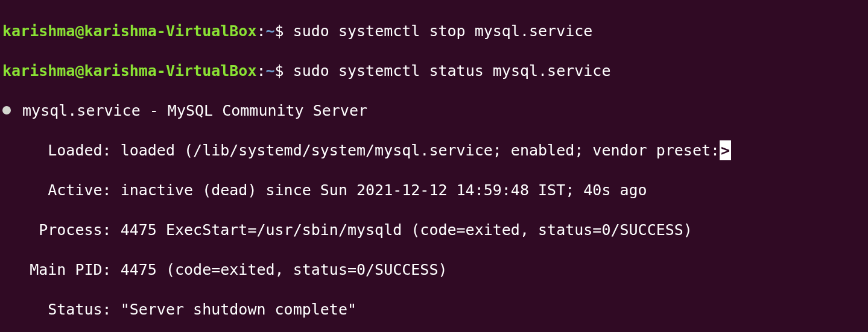  Describe the element at coordinates (434, 111) in the screenshot. I see `status-unit-line: mysql.service - MySQL Community Server` at that location.